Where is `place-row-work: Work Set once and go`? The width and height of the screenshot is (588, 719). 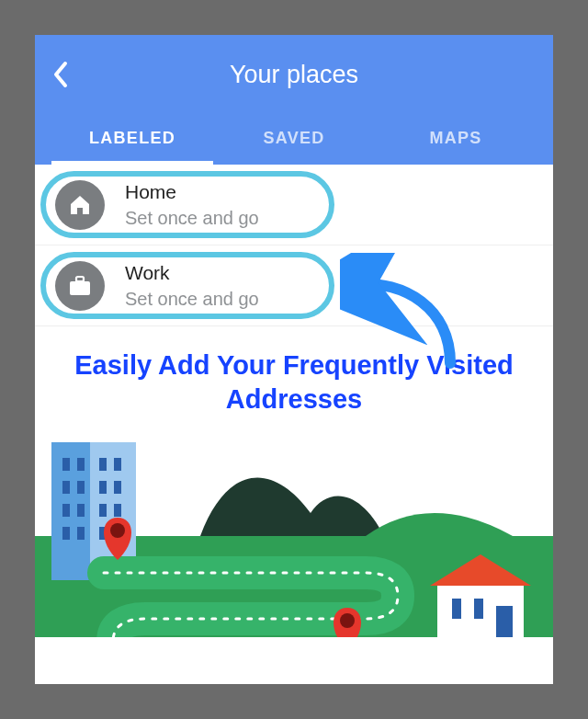
place-row-work: Work Set once and go is located at coordinates (294, 286).